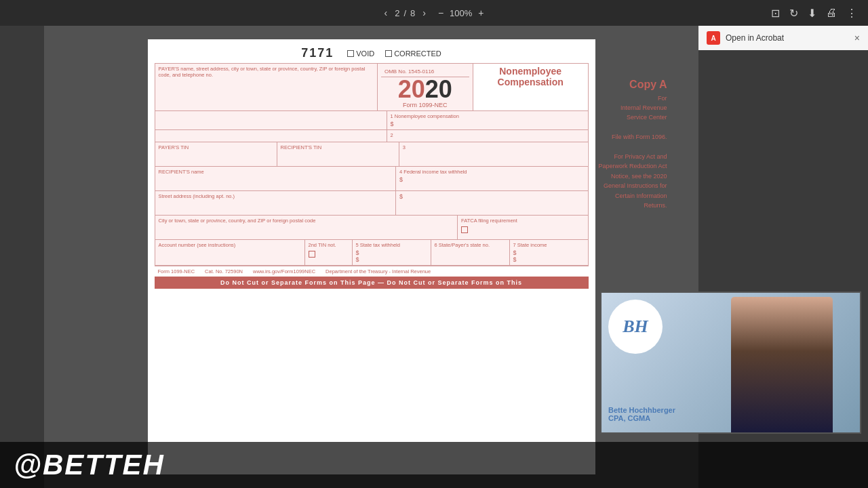  What do you see at coordinates (633, 85) in the screenshot?
I see `copy-a-label: Copy A` at bounding box center [633, 85].